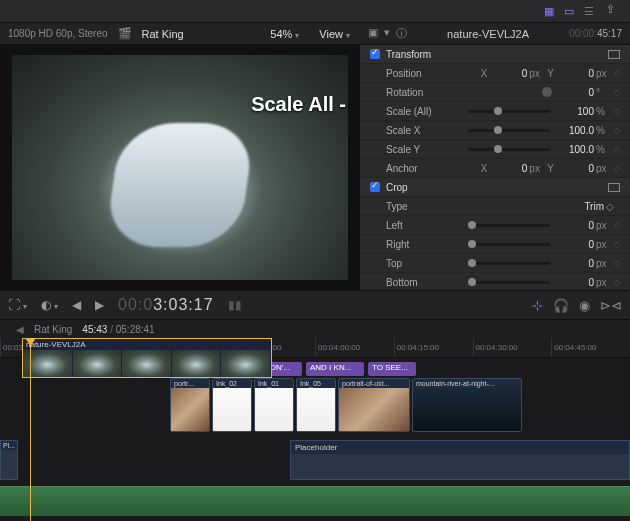 Image resolution: width=630 pixels, height=521 pixels. What do you see at coordinates (495, 282) in the screenshot?
I see `crop-bottom-row: Bottom 0px◇` at bounding box center [495, 282].